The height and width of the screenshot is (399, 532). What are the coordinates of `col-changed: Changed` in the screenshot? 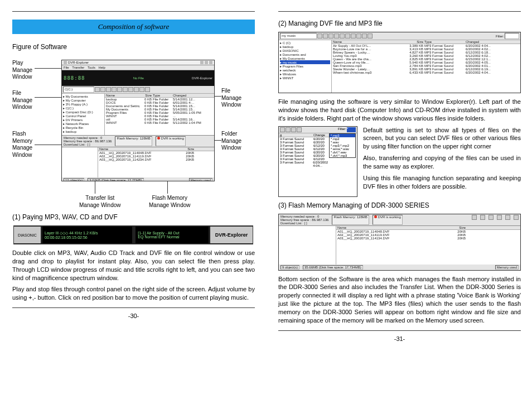 It's located at (191, 95).